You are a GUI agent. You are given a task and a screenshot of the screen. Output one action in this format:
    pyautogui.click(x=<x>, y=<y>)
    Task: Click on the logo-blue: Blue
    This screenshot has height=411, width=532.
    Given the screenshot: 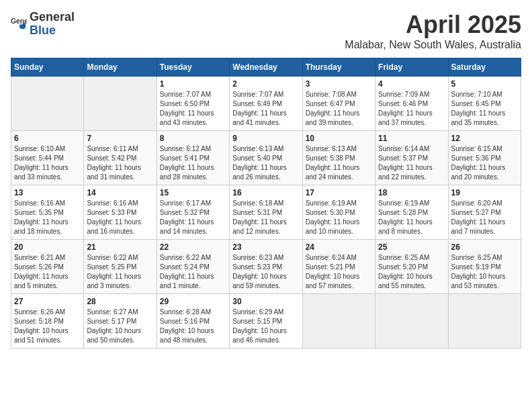 What is the action you would take?
    pyautogui.click(x=52, y=31)
    